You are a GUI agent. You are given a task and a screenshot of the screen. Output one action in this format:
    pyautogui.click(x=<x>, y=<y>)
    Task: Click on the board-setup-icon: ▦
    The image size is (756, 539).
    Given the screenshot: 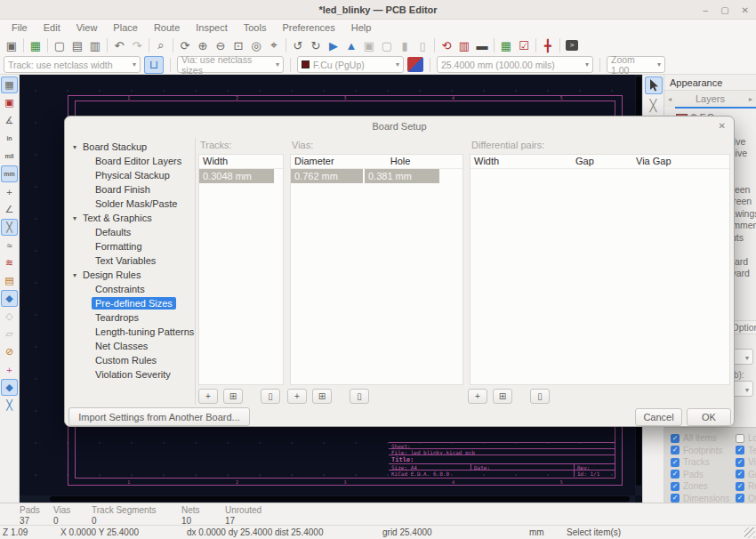 What is the action you would take?
    pyautogui.click(x=36, y=46)
    